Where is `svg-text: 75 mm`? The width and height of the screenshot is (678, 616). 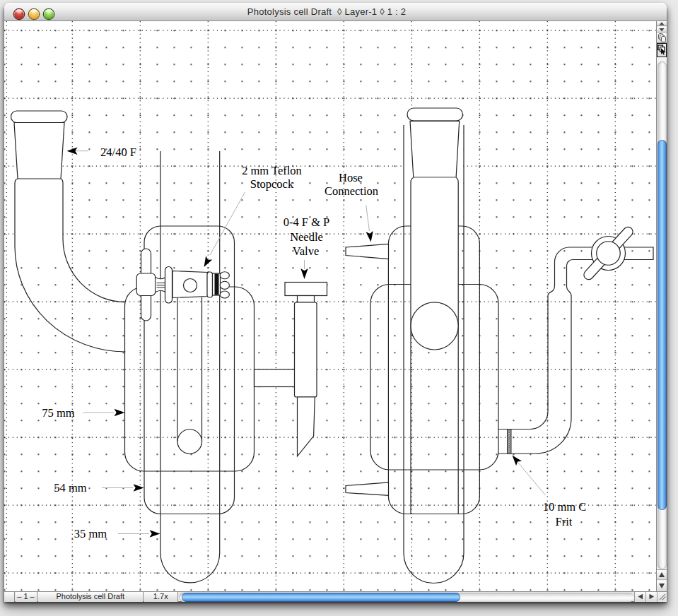
svg-text: 75 mm is located at coordinates (58, 413).